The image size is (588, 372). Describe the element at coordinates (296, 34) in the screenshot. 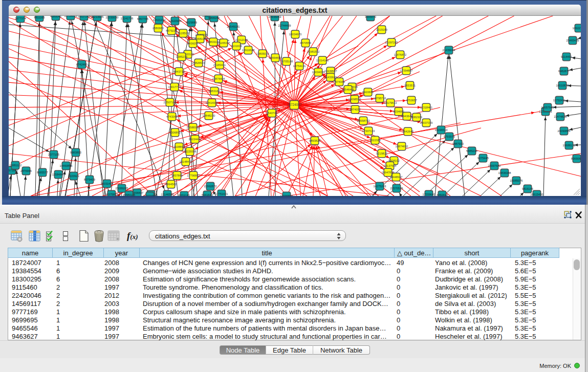

I see `svg-text: 18034970` at that location.